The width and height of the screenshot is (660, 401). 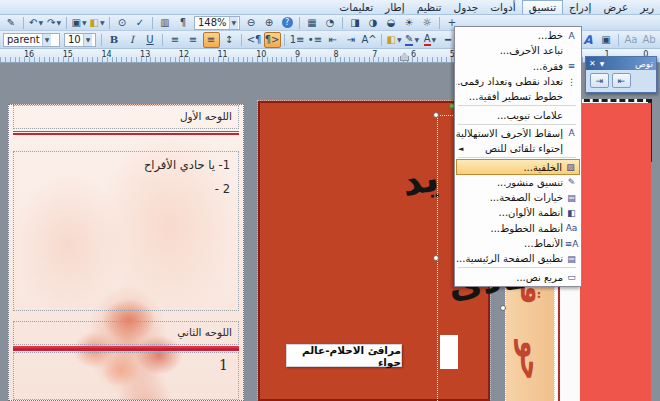 I want to click on caption-text-box: مرافئ الاحلام-عالم حواء, so click(x=344, y=356).